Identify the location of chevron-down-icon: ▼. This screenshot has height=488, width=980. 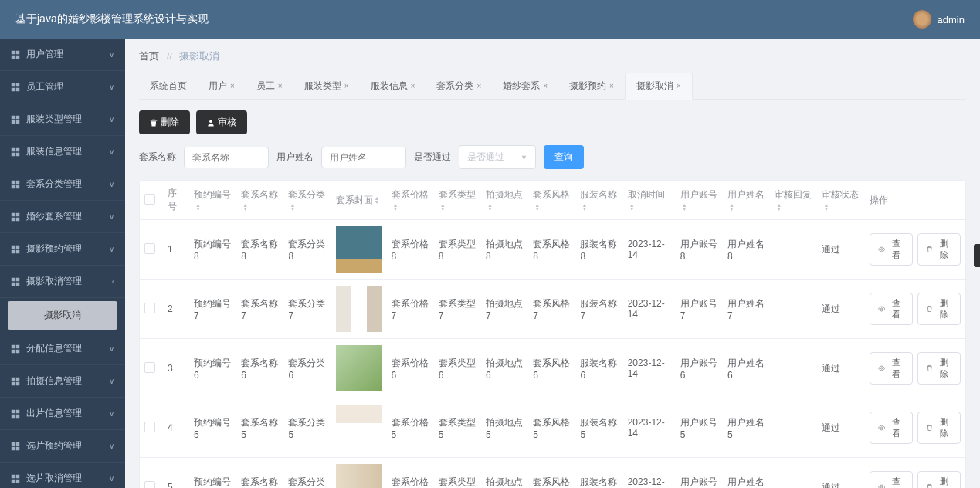
(524, 158).